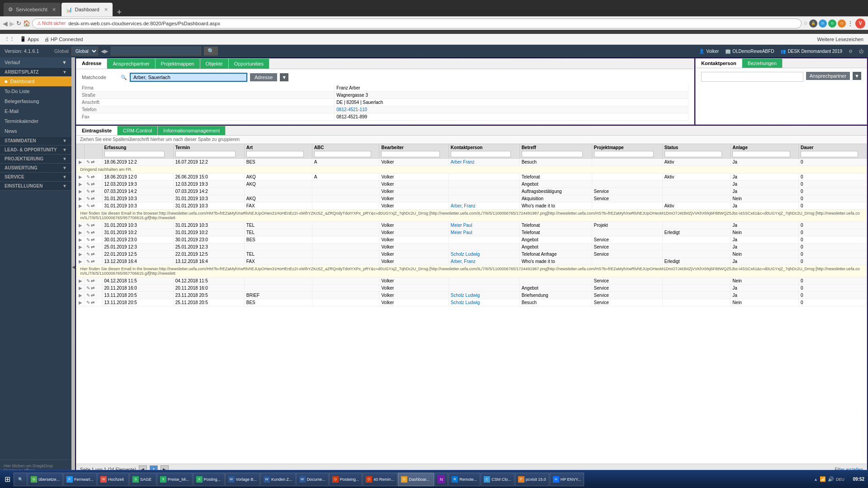 The height and width of the screenshot is (488, 868). I want to click on taskbar-item-posting2: O Posteing..., so click(346, 479).